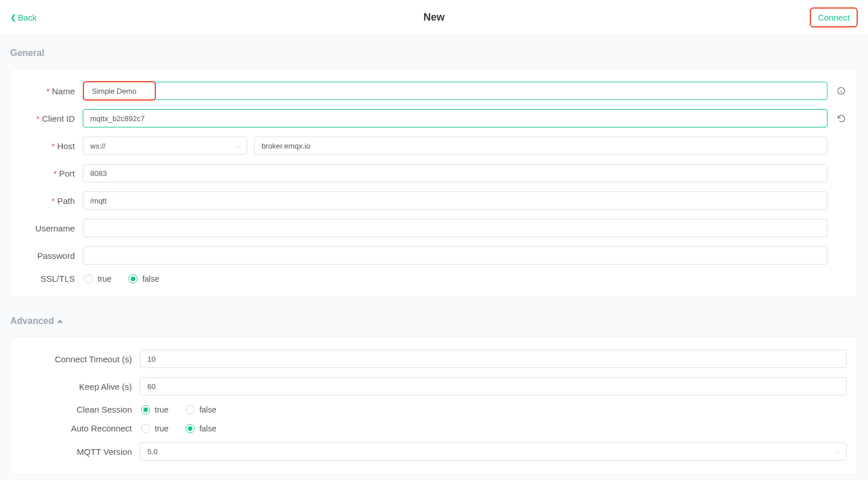  What do you see at coordinates (144, 279) in the screenshot?
I see `ssl-tls-false-radio: false` at bounding box center [144, 279].